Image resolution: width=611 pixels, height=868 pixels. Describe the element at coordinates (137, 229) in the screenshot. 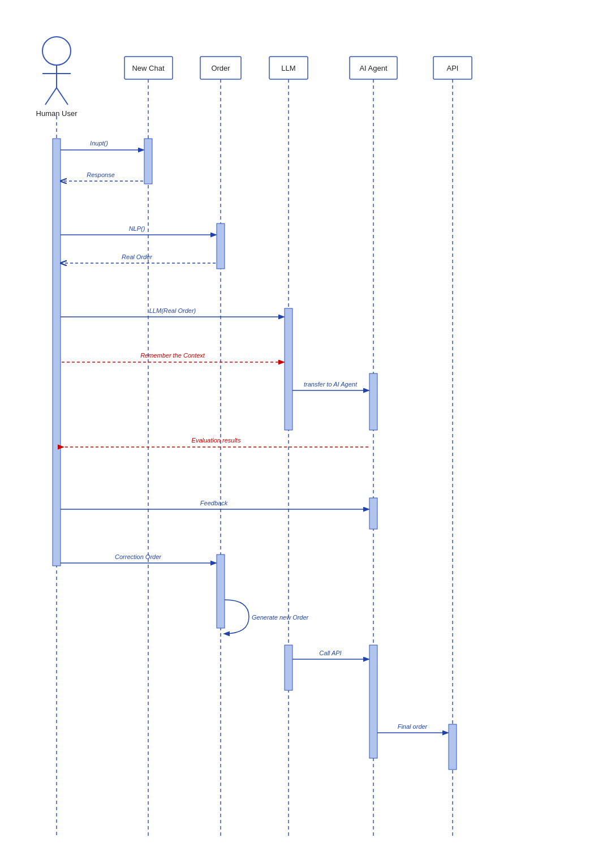

I see `msg-nlp: NLP()` at that location.